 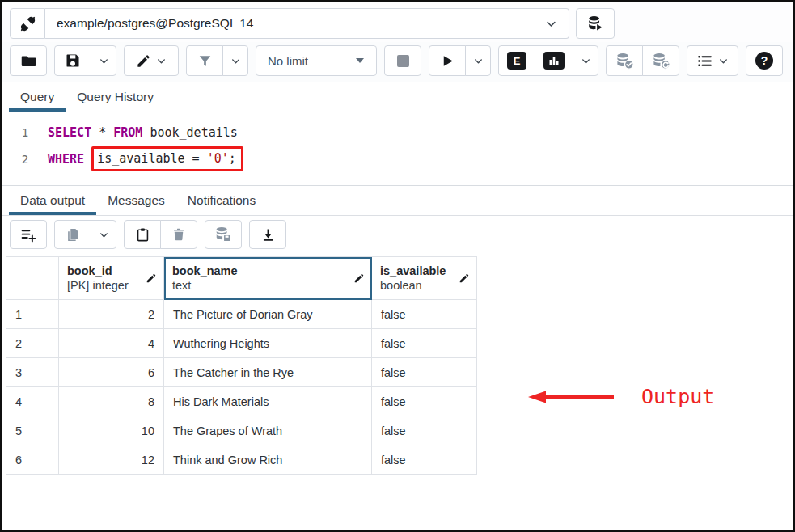 What do you see at coordinates (37, 97) in the screenshot?
I see `tab-query: Query` at bounding box center [37, 97].